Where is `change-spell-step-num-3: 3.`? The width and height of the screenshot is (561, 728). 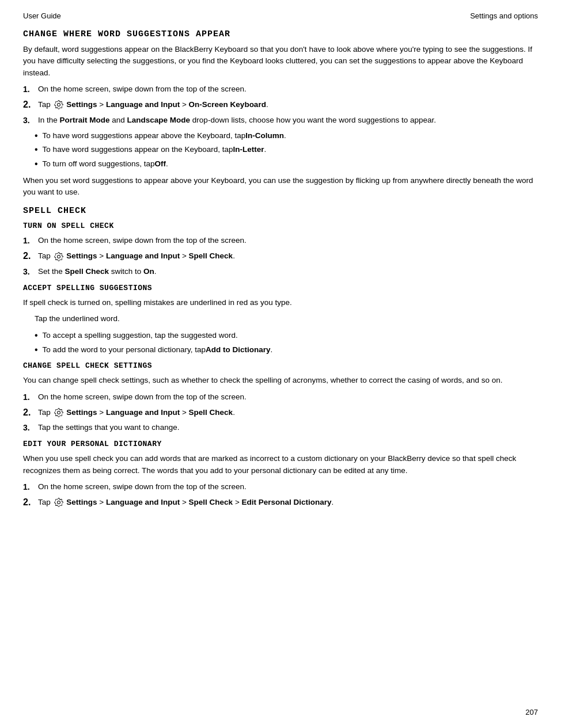 change-spell-step-num-3: 3. is located at coordinates (29, 428).